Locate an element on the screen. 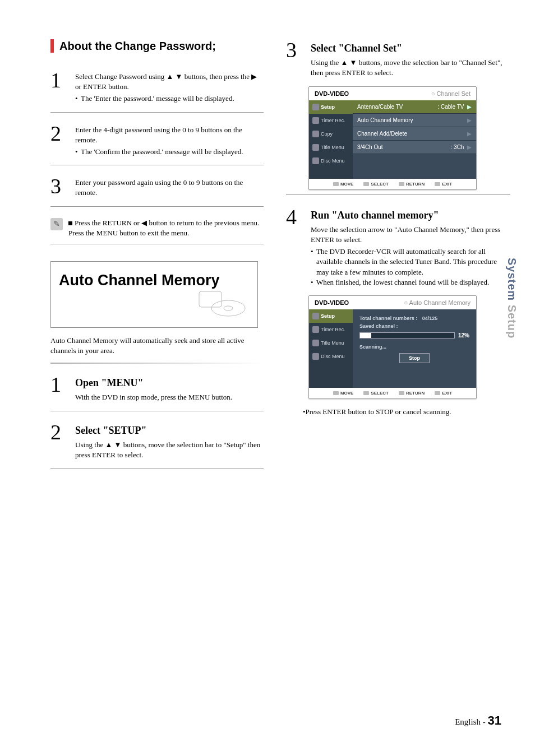 This screenshot has width=535, height=756. osd-body: Setup Timer Rec. Title Menu Disc Menu To… is located at coordinates (393, 349).